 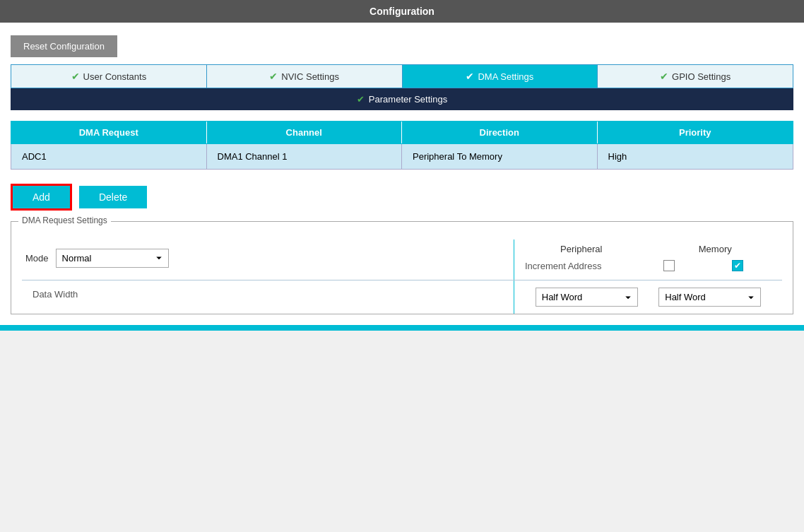 I want to click on reset-configuration-button: Reset Configuration, so click(x=64, y=47).